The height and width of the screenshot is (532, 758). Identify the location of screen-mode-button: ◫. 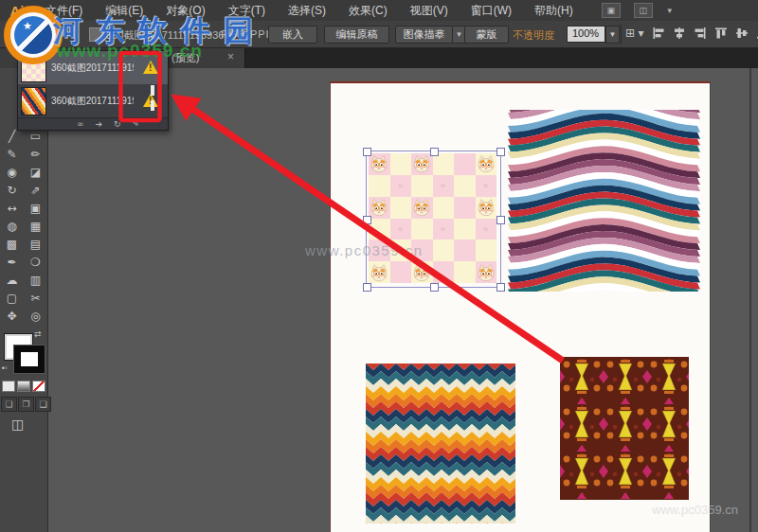
(17, 424).